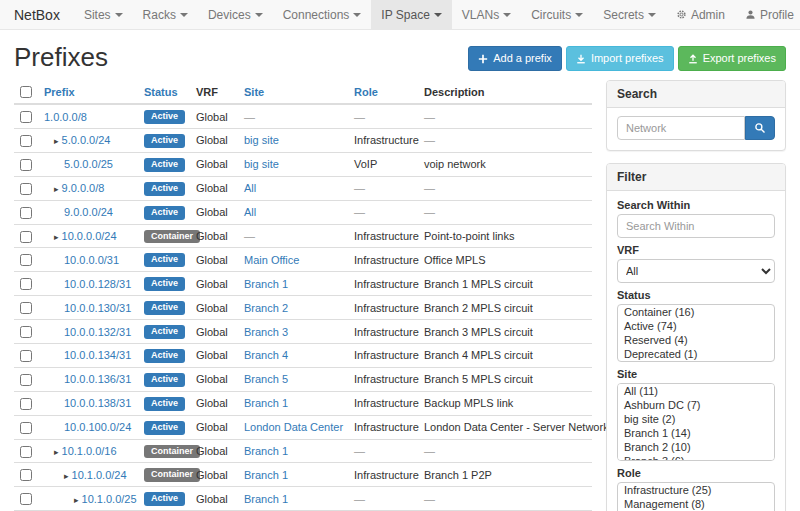  I want to click on filter-option: Branch 1 (14), so click(696, 433).